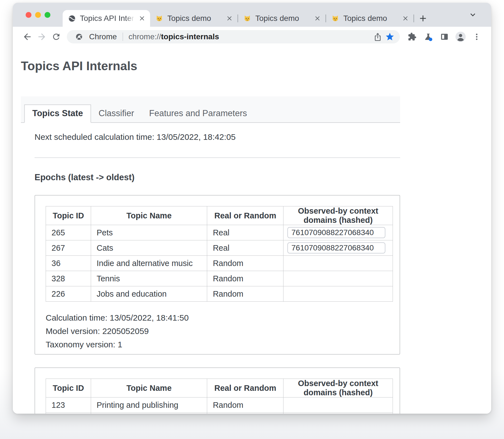 This screenshot has height=439, width=504. I want to click on url-text: chrome://topics-internals, so click(174, 37).